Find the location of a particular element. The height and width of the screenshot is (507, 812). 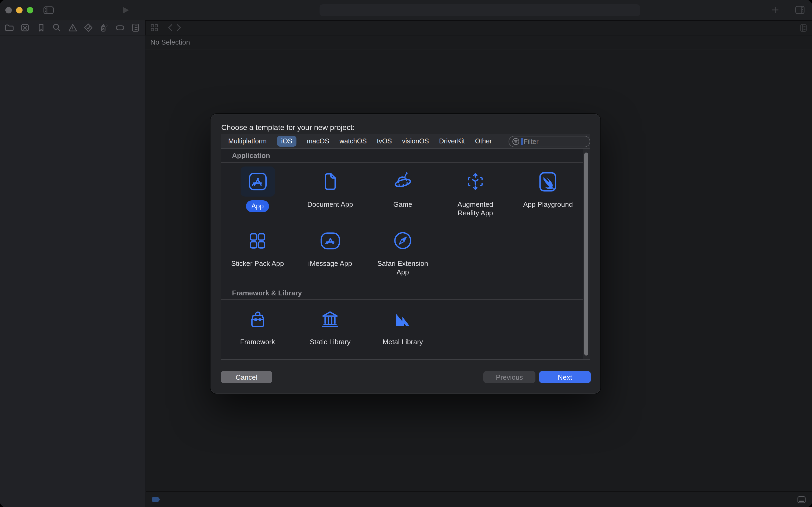

tab-driverkit: DriverKit is located at coordinates (452, 141).